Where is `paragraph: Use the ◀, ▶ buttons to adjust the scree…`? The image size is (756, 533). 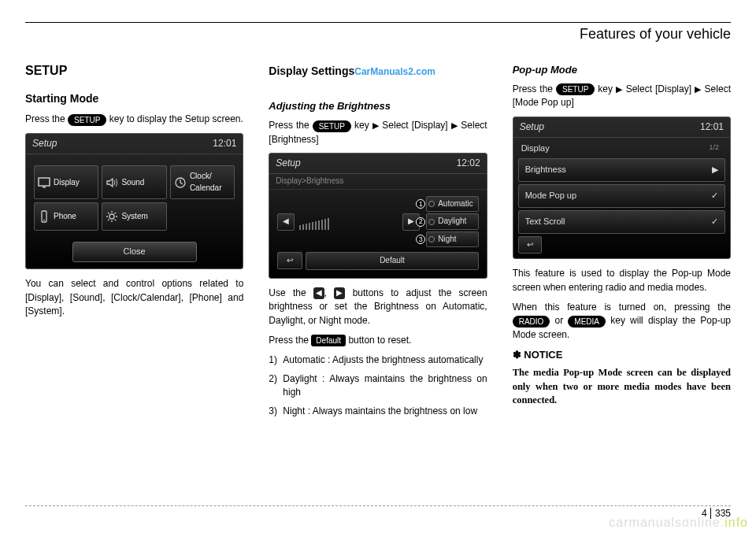 paragraph: Use the ◀, ▶ buttons to adjust the scree… is located at coordinates (378, 307).